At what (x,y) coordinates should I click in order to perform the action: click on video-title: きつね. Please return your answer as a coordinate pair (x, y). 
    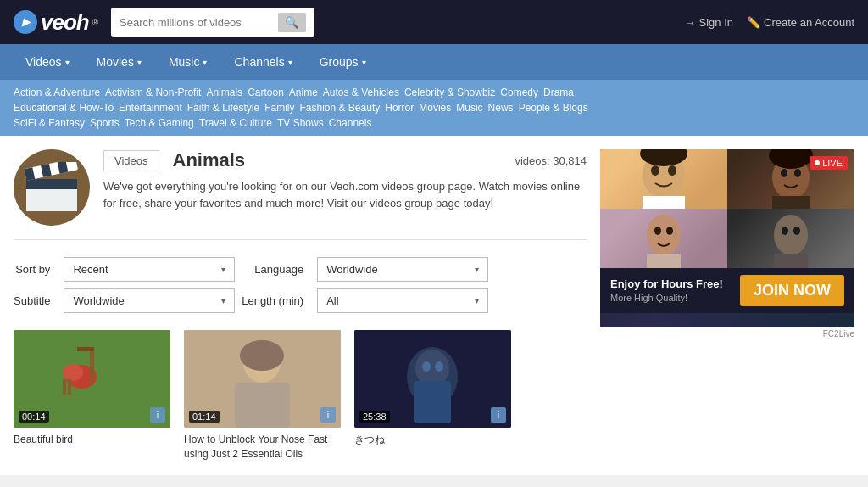
    Looking at the image, I should click on (432, 439).